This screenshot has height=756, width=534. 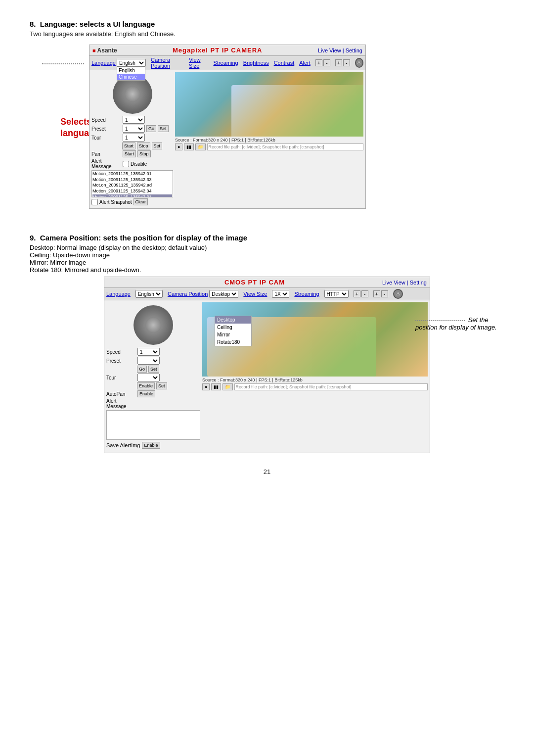 What do you see at coordinates (133, 191) in the screenshot?
I see `cam1-alert-item-4: Motion_20091125_135942.04` at bounding box center [133, 191].